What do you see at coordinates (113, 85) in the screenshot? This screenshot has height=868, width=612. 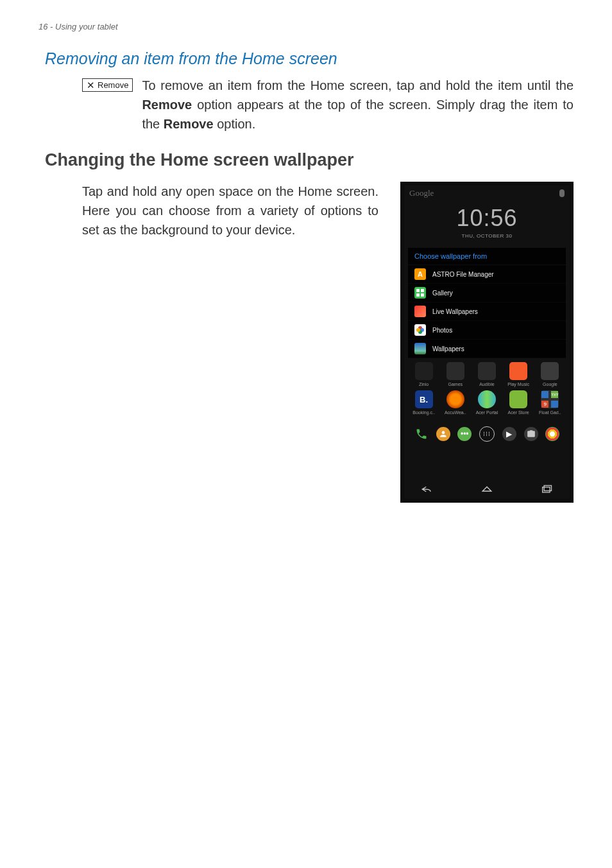 I see `remove-badge-label: Remove` at bounding box center [113, 85].